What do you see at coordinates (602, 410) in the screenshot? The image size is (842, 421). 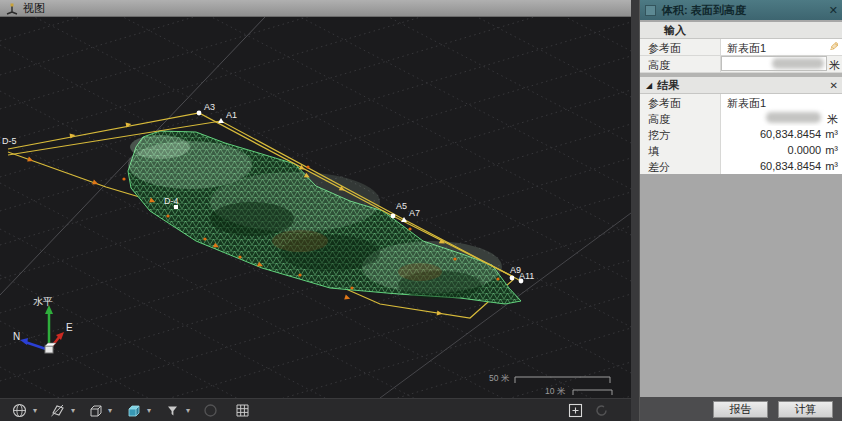 I see `refresh-faint-icon` at bounding box center [602, 410].